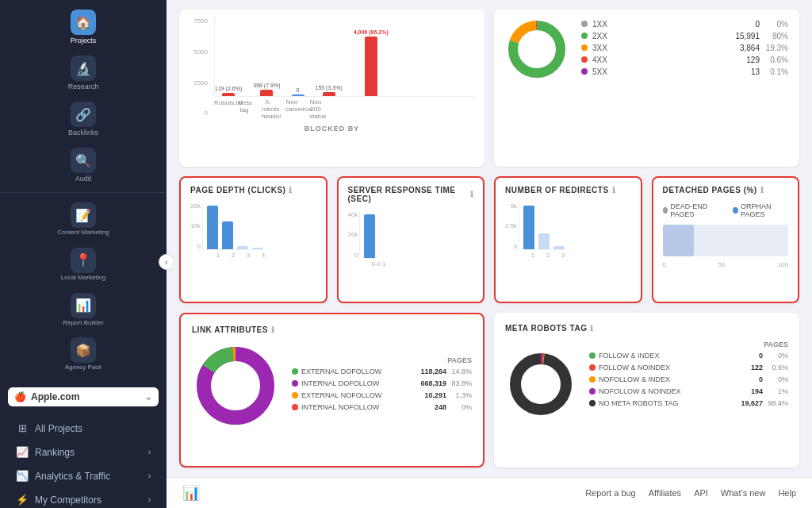 This screenshot has height=508, width=812. What do you see at coordinates (783, 265) in the screenshot?
I see `detached-x-100: 100` at bounding box center [783, 265].